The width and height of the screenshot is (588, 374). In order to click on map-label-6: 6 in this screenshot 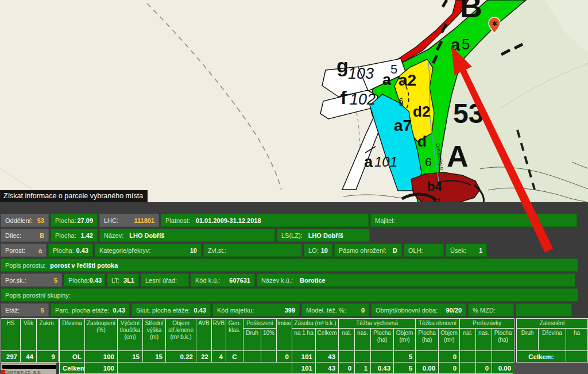, I will do `click(428, 162)`.